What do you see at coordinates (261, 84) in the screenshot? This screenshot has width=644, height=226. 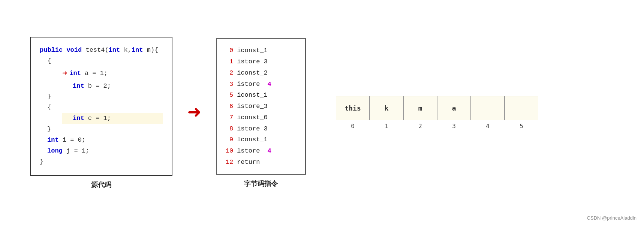 I see `bc-row-3: 3 istore 4` at bounding box center [261, 84].